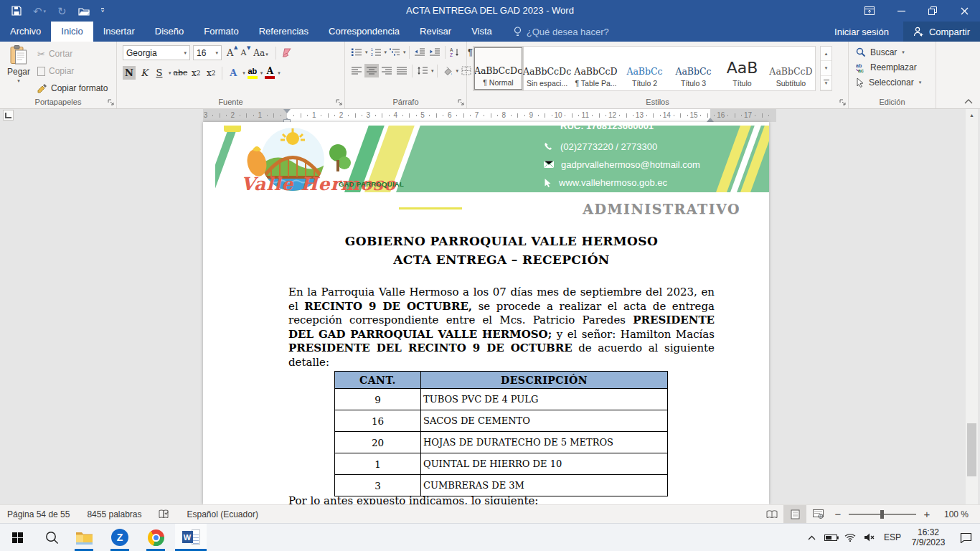 The width and height of the screenshot is (980, 551). Describe the element at coordinates (119, 32) in the screenshot. I see `tab-insertar: Insertar` at that location.